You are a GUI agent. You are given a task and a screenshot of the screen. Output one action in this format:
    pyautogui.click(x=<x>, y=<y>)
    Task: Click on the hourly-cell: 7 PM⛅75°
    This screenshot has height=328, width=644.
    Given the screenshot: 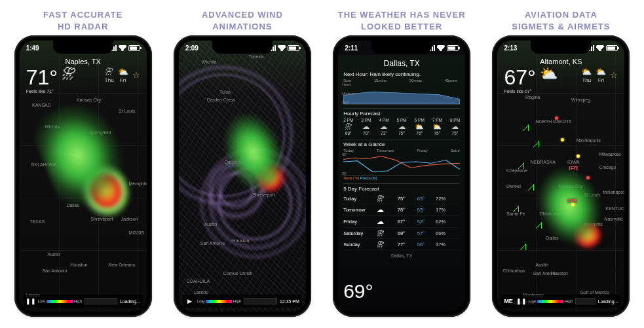 What is the action you would take?
    pyautogui.click(x=438, y=127)
    